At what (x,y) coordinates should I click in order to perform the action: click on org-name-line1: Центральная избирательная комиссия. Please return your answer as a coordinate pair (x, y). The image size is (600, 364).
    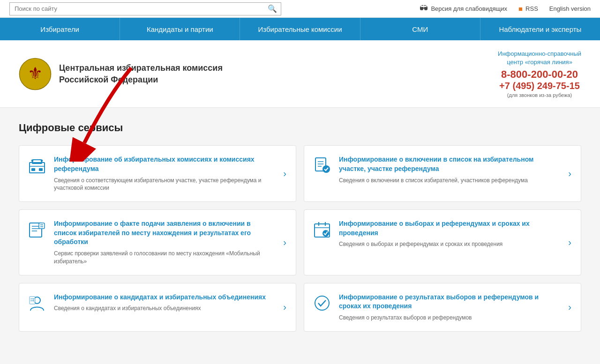
    Looking at the image, I should click on (141, 68).